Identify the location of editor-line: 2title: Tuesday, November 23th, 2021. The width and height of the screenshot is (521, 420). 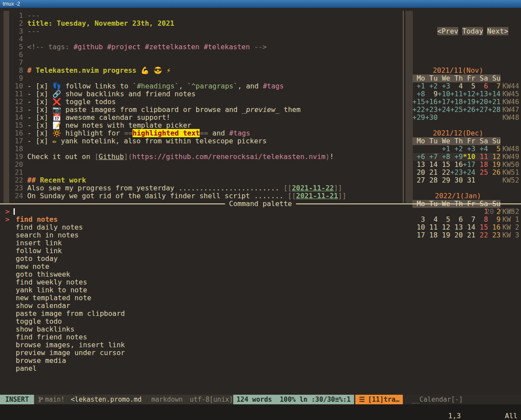
(207, 24).